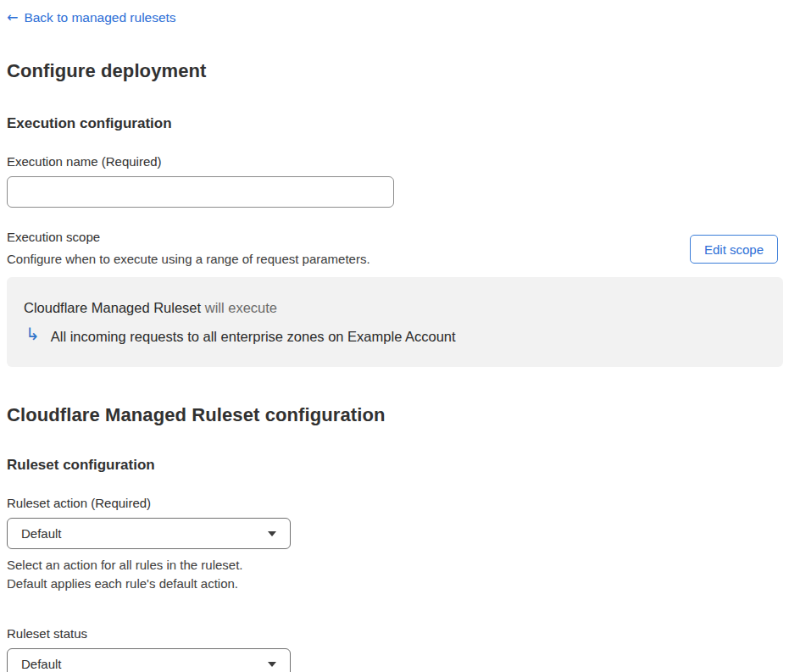 This screenshot has width=789, height=672. What do you see at coordinates (395, 584) in the screenshot?
I see `ruleset-action-help-line2: Default applies each rule's default acti…` at bounding box center [395, 584].